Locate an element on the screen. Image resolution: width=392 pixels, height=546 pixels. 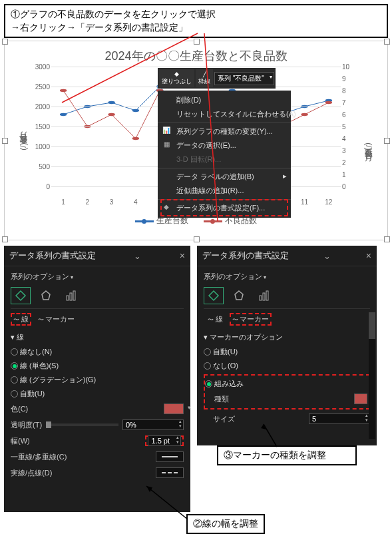
y-left-tick: 1000 is located at coordinates (40, 146).